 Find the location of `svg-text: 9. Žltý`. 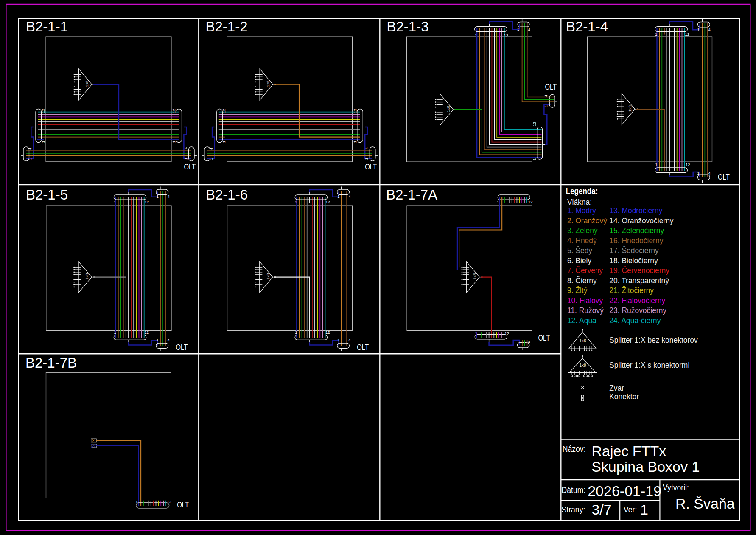

svg-text: 9. Žltý is located at coordinates (577, 290).